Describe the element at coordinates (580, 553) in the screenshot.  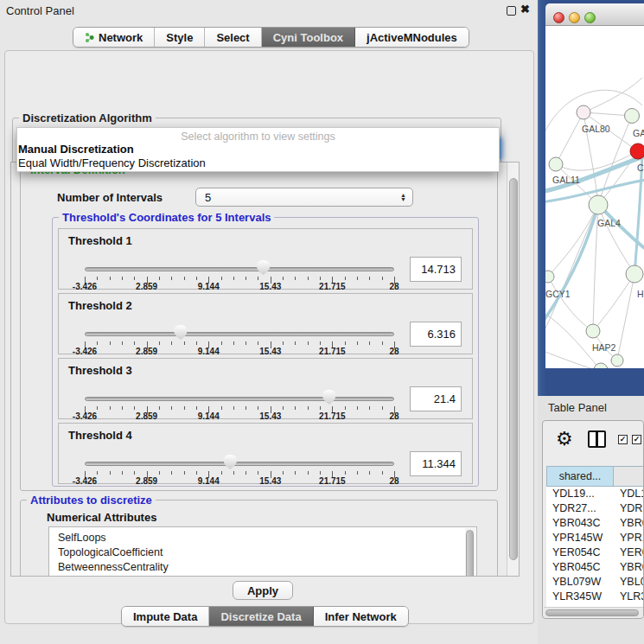
I see `cell-shared-name: YER054C` at that location.